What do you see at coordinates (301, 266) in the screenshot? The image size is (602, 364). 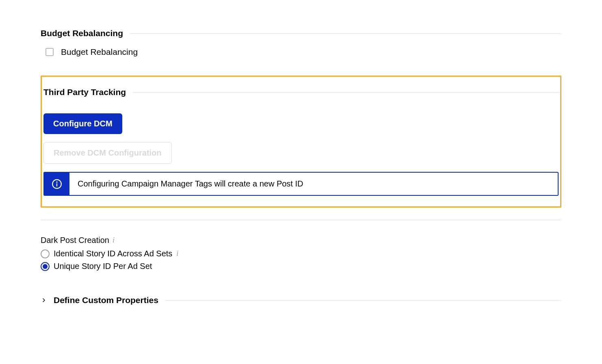 I see `radio-unique-story-id: Unique Story ID Per Ad Set` at bounding box center [301, 266].